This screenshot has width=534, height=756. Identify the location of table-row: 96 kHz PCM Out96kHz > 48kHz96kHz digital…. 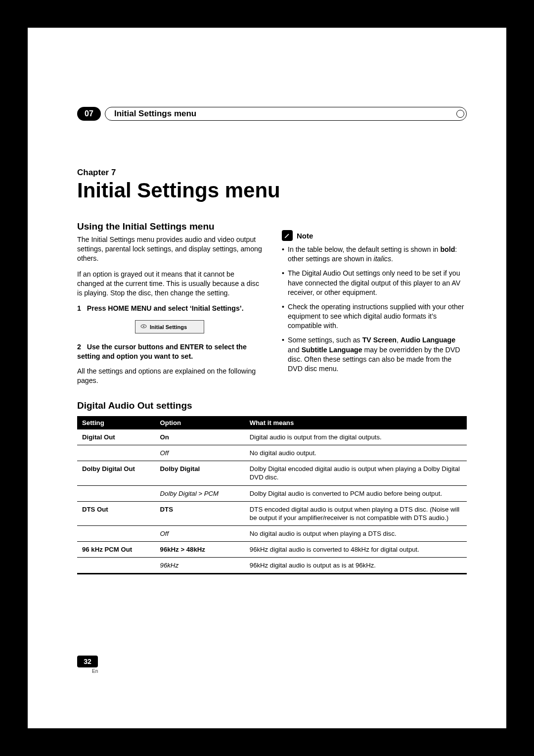
(272, 550).